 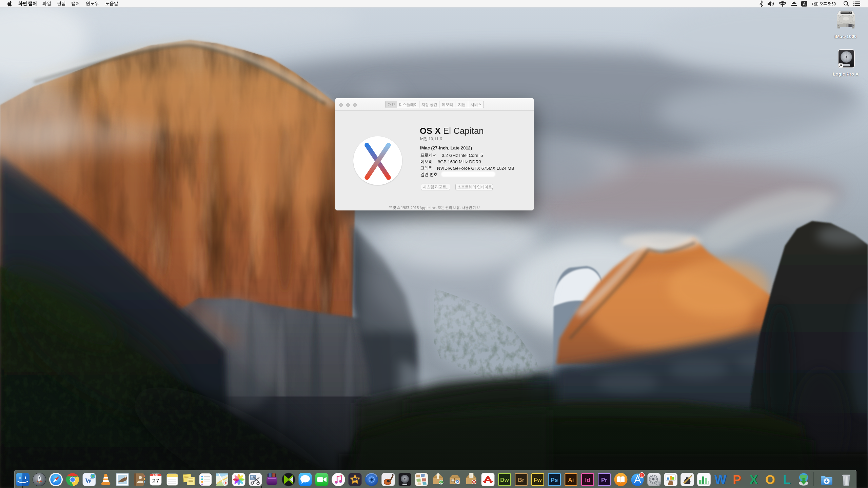 What do you see at coordinates (521, 480) in the screenshot?
I see `svg-text: Br` at bounding box center [521, 480].